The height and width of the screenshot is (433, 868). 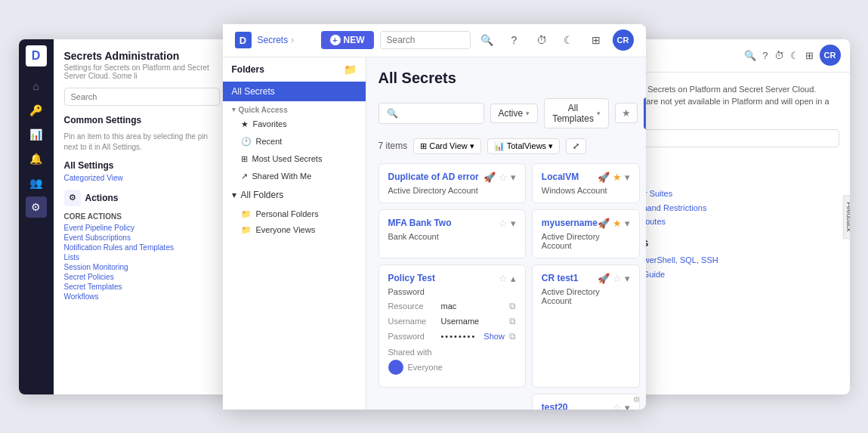 What do you see at coordinates (412, 278) in the screenshot?
I see `secret-5-name: Policy Test` at bounding box center [412, 278].